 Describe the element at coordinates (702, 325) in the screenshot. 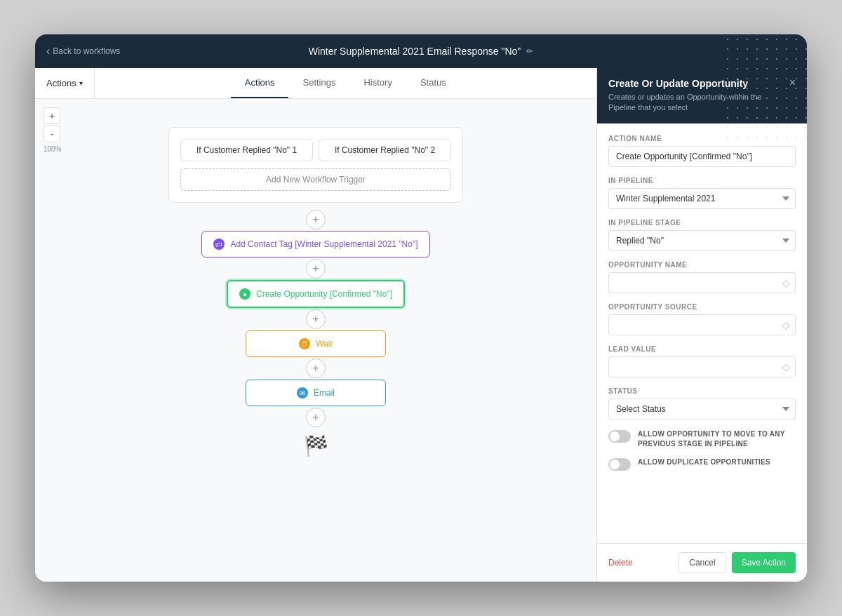

I see `opportunity-source-input-wrapper: ◇` at that location.